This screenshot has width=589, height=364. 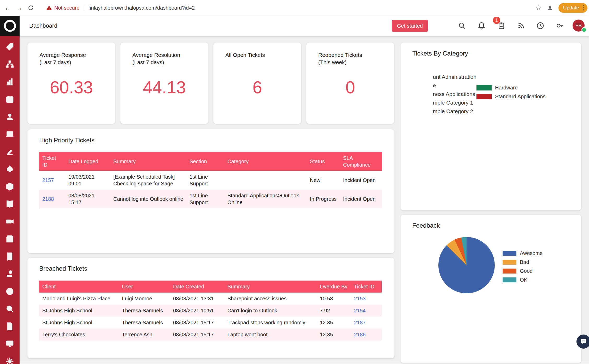 I want to click on package-icon, so click(x=10, y=239).